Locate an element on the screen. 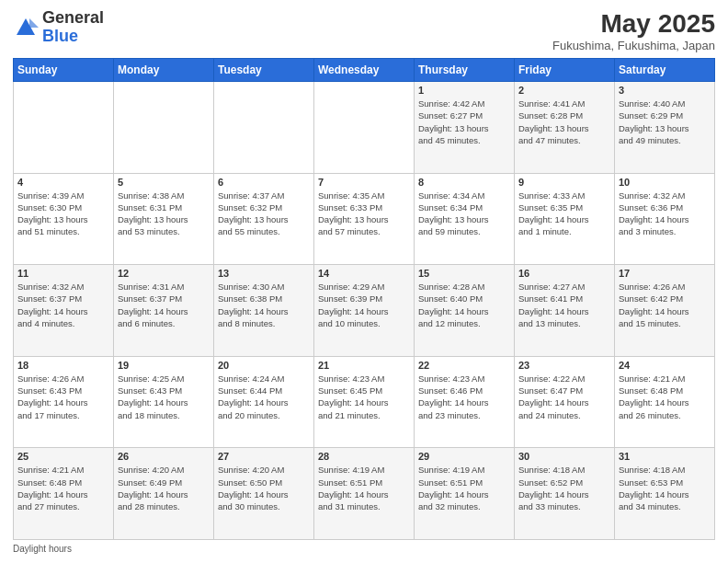 This screenshot has height=563, width=728. calendar-cell: 5Sunrise: 4:38 AM Sunset: 6:31 PM Daylig… is located at coordinates (164, 219).